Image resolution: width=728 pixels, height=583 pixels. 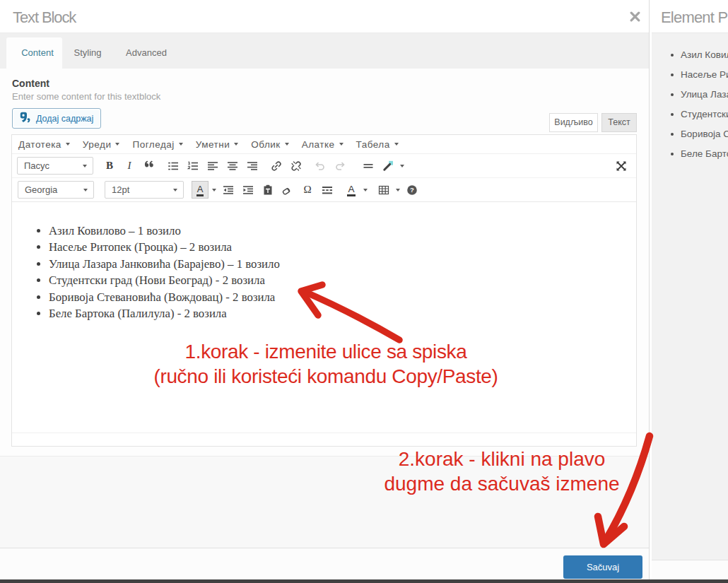 What do you see at coordinates (34, 53) in the screenshot?
I see `tab-content: Content` at bounding box center [34, 53].